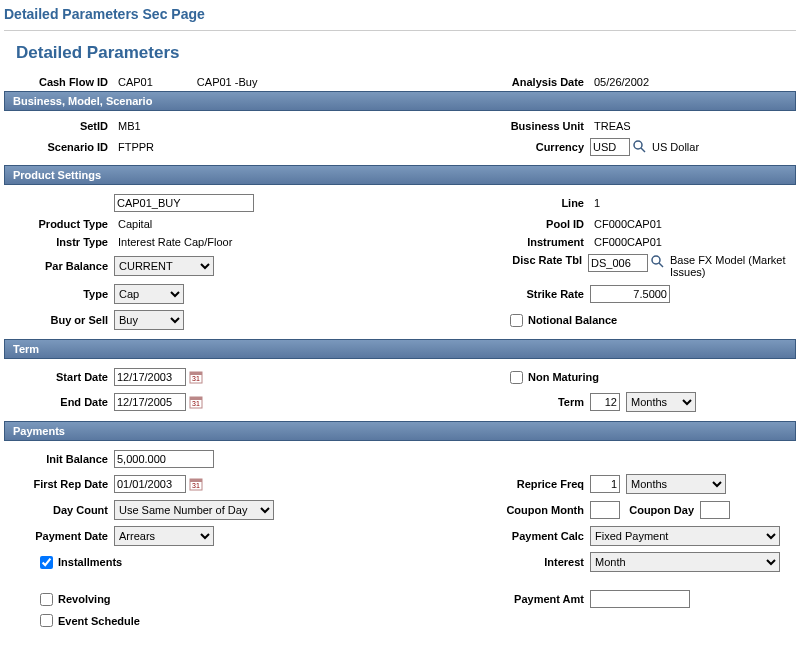 The image size is (800, 664). I want to click on buy-sell-label: Buy or Sell, so click(59, 320).